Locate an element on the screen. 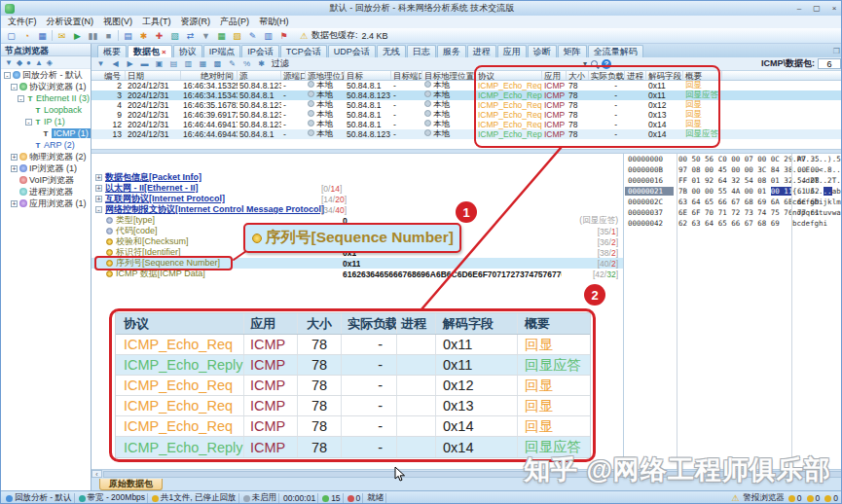  alert-label: 警报浏览器 is located at coordinates (763, 498).